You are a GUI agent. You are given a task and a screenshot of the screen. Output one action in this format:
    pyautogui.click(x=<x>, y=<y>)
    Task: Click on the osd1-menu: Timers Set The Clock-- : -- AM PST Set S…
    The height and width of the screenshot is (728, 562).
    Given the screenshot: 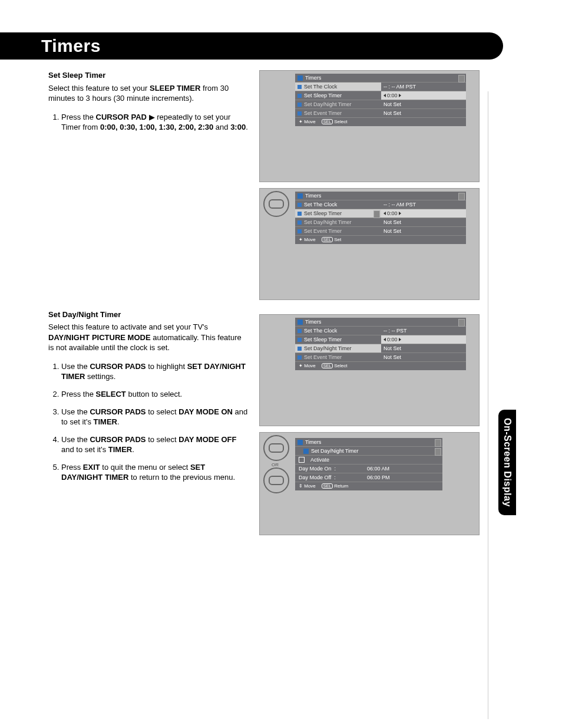 What is the action you would take?
    pyautogui.click(x=381, y=100)
    